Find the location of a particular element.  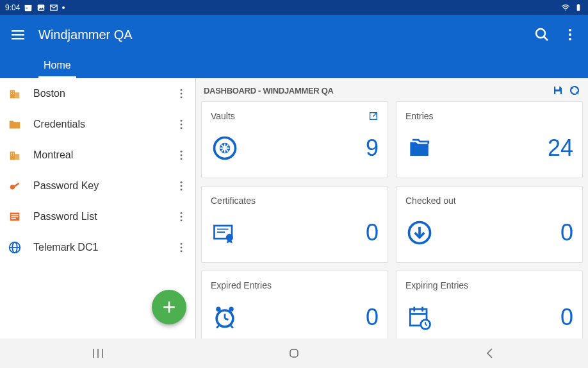

globe-icon is located at coordinates (15, 247).